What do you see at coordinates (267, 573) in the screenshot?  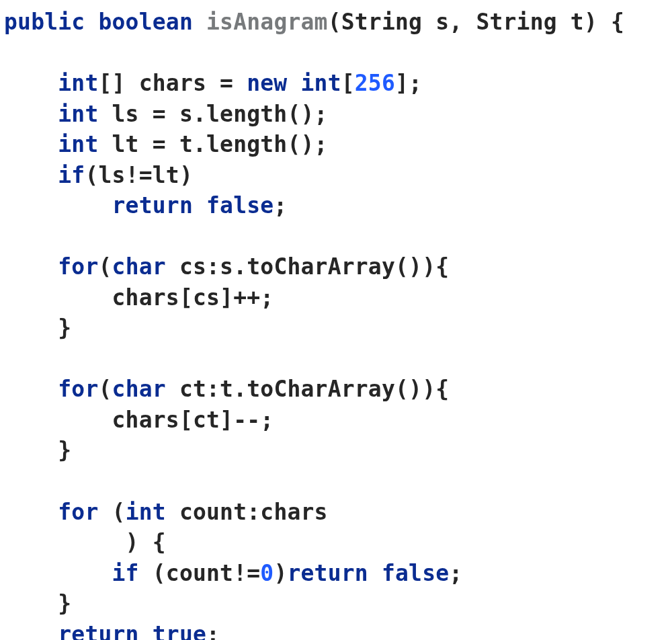 I see `code-token: 0` at bounding box center [267, 573].